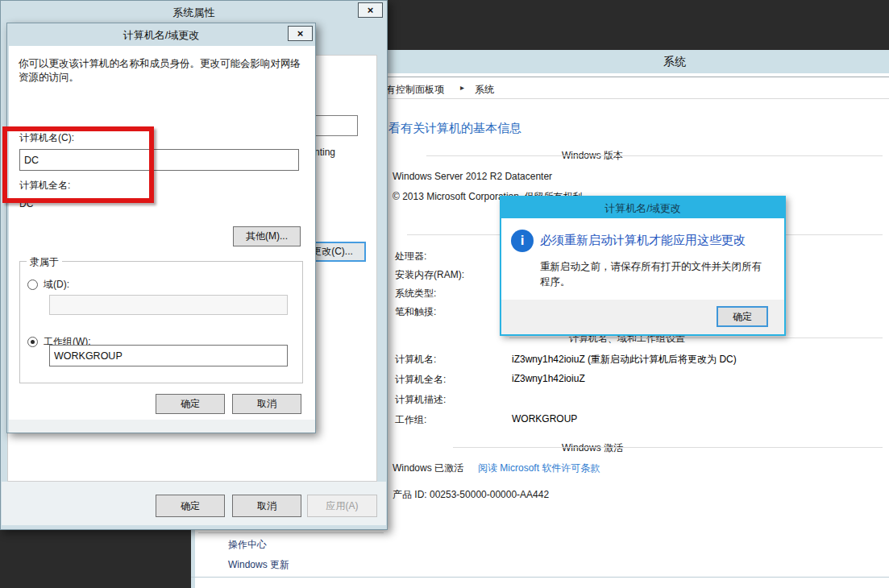 The height and width of the screenshot is (588, 889). I want to click on workgroup-input, so click(168, 356).